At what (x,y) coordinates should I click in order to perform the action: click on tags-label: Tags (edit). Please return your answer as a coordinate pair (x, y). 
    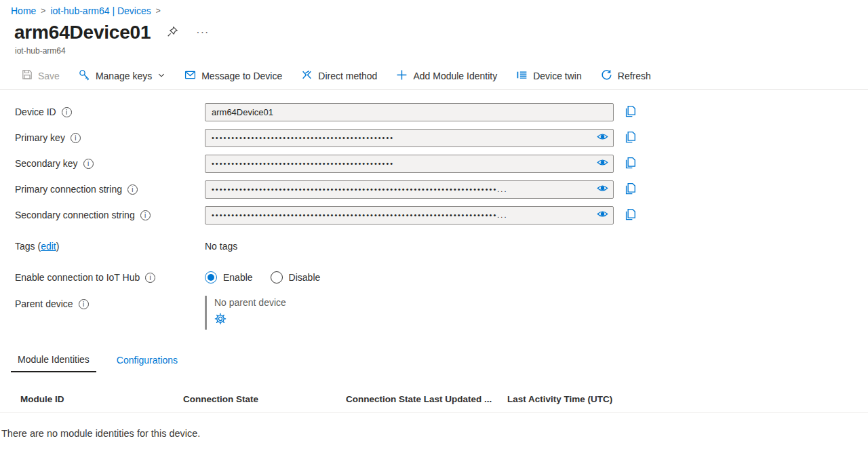
    Looking at the image, I should click on (110, 246).